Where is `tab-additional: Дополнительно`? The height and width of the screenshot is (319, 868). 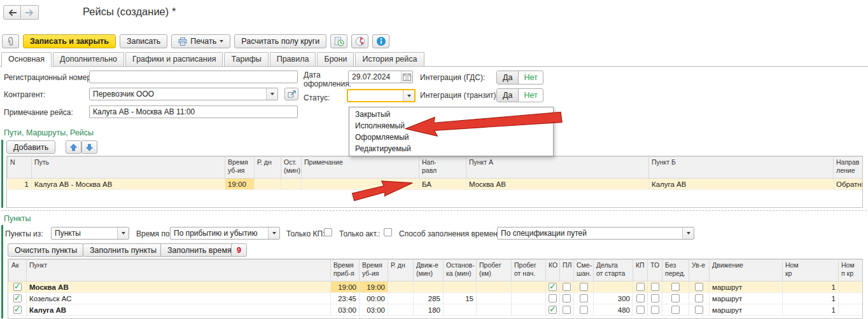
tab-additional: Дополнительно is located at coordinates (88, 59).